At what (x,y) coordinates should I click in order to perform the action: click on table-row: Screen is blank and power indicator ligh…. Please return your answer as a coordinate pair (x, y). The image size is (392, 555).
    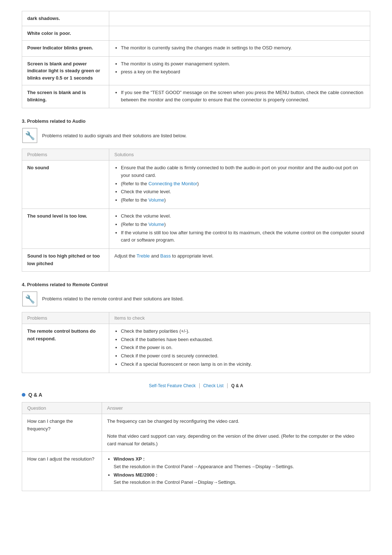
    Looking at the image, I should click on (196, 71).